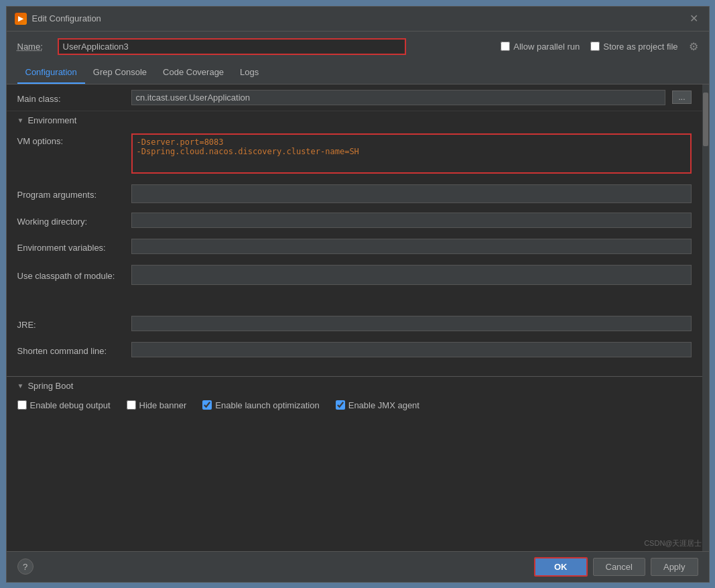  Describe the element at coordinates (34, 47) in the screenshot. I see `name-label: Name:` at that location.